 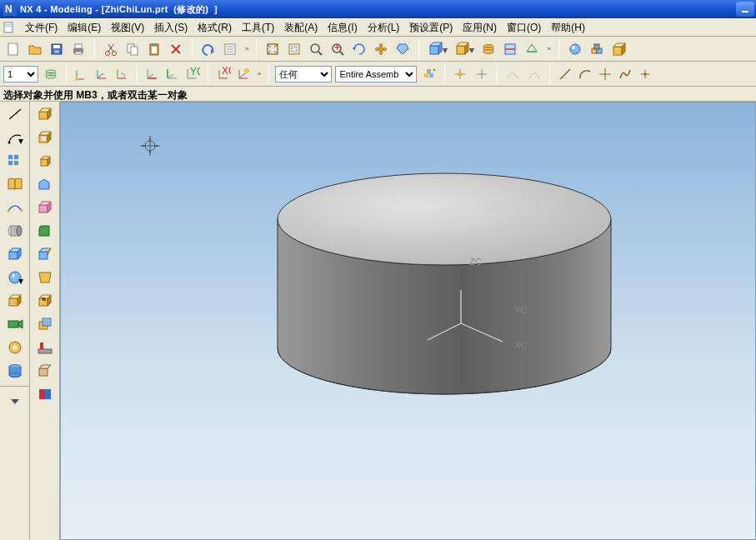 What do you see at coordinates (303, 74) in the screenshot?
I see `filter-select: 任何` at bounding box center [303, 74].